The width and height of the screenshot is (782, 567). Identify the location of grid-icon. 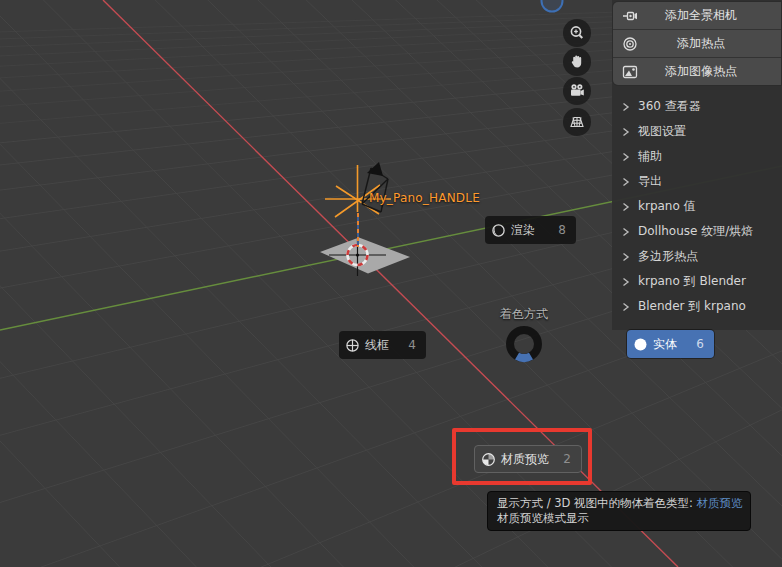
(577, 122).